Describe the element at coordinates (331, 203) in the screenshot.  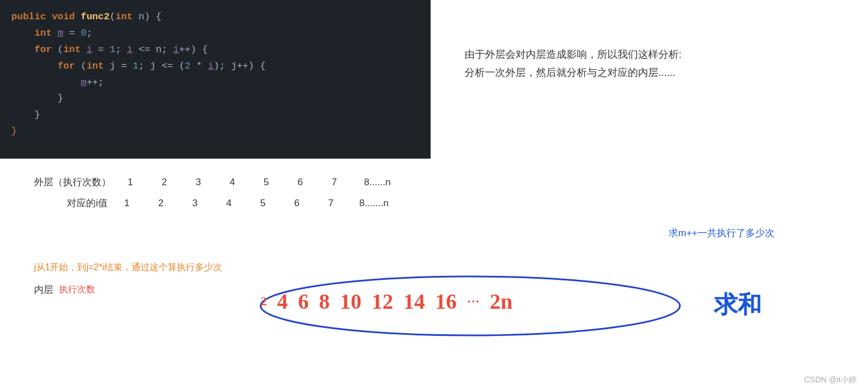
I see `i-val-7: 7` at that location.